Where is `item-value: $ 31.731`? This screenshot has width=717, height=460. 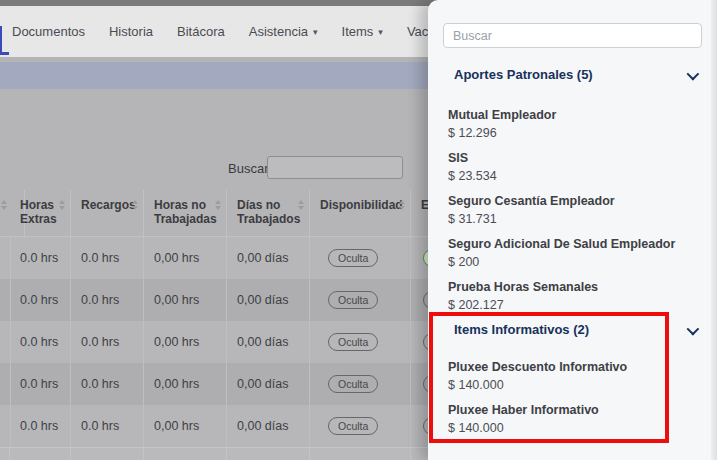 item-value: $ 31.731 is located at coordinates (575, 219).